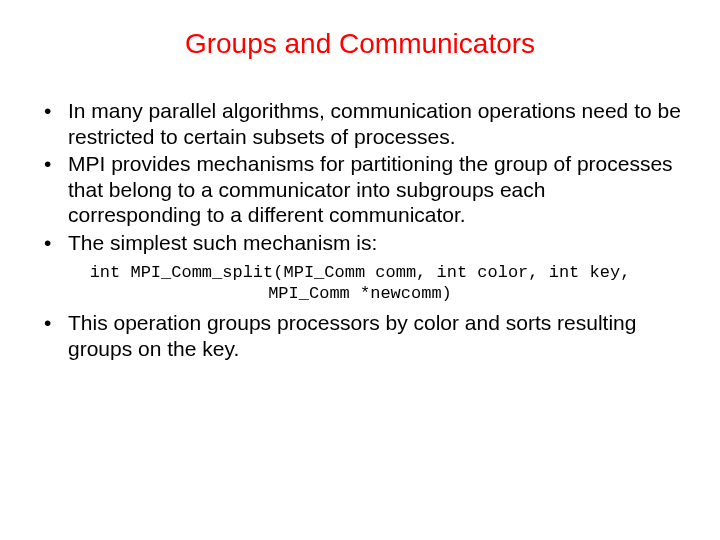 This screenshot has height=540, width=720. What do you see at coordinates (360, 272) in the screenshot?
I see `code-line: int MPI_Comm_split(MPI_Comm comm, int co…` at bounding box center [360, 272].